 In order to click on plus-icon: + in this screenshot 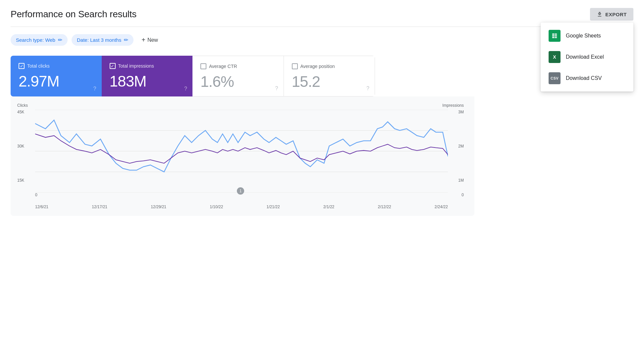, I will do `click(143, 40)`.